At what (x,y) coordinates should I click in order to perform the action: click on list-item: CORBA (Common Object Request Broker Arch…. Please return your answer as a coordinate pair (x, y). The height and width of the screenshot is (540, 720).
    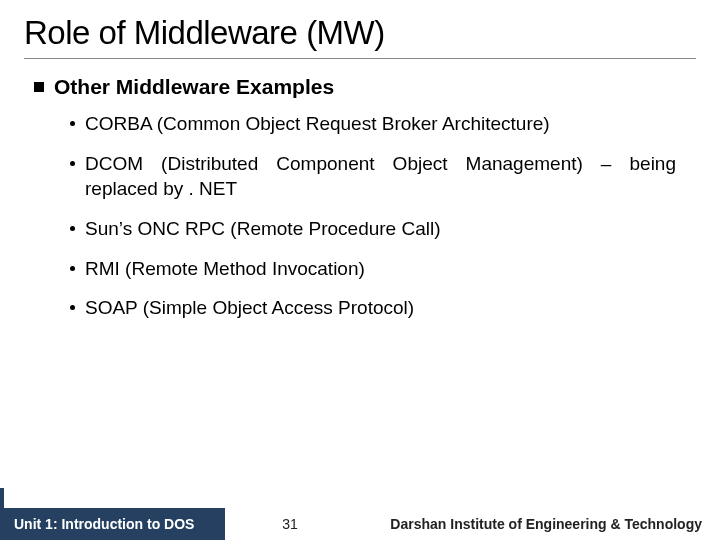
    Looking at the image, I should click on (373, 124).